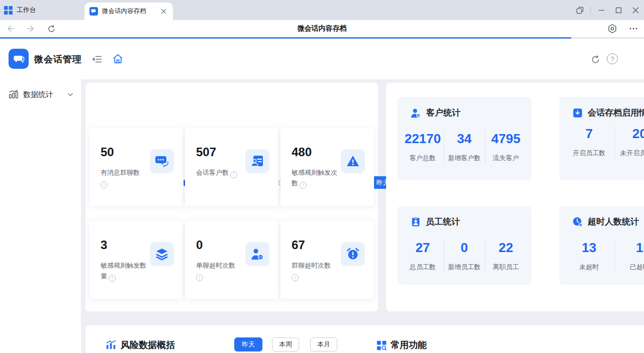  What do you see at coordinates (94, 11) in the screenshot?
I see `chat-app-icon` at bounding box center [94, 11].